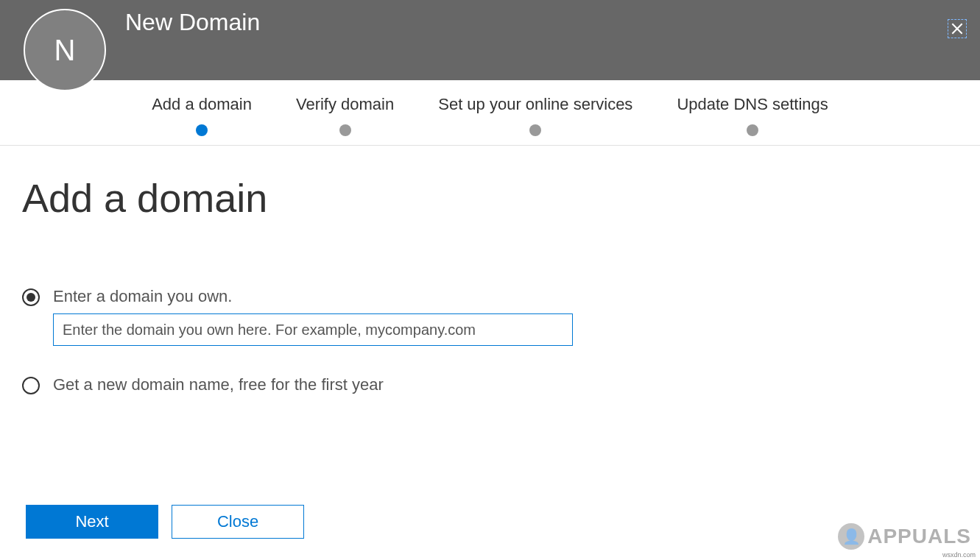 The image size is (980, 560). Describe the element at coordinates (490, 385) in the screenshot. I see `option-new-domain: Get a new domain name, free for the firs…` at that location.